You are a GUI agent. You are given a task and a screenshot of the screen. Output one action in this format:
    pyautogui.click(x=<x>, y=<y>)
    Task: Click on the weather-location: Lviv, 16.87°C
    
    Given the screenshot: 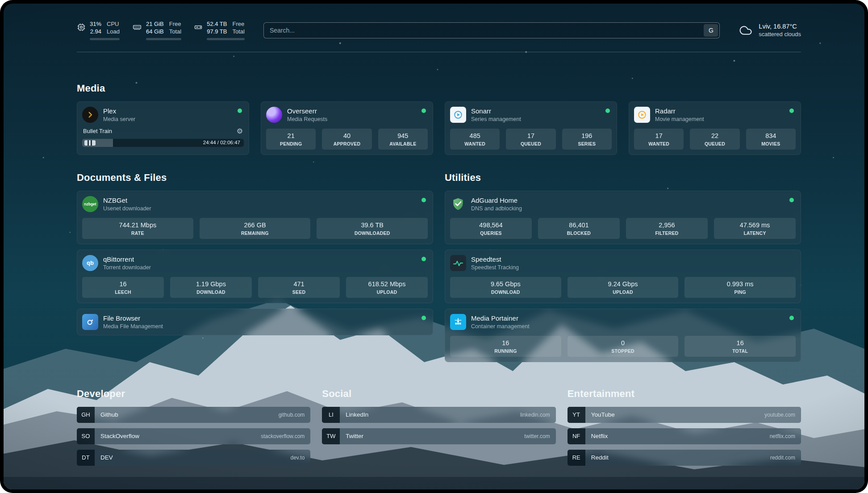 What is the action you would take?
    pyautogui.click(x=780, y=26)
    